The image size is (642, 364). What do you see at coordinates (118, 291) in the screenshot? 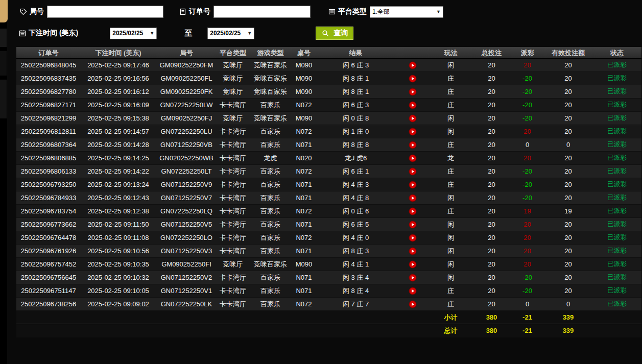
I see `cell-bet_time: 2025-02-25 09:10:05` at bounding box center [118, 291].